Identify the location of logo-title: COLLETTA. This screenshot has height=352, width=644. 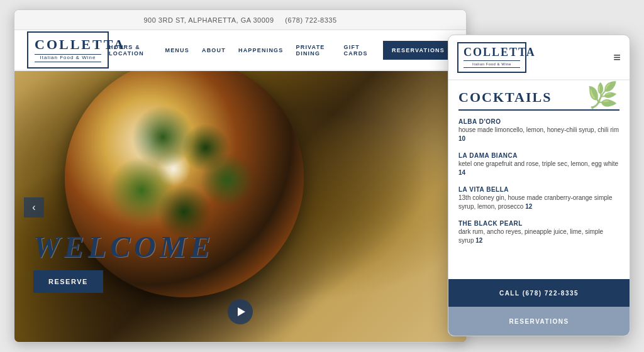
(68, 45).